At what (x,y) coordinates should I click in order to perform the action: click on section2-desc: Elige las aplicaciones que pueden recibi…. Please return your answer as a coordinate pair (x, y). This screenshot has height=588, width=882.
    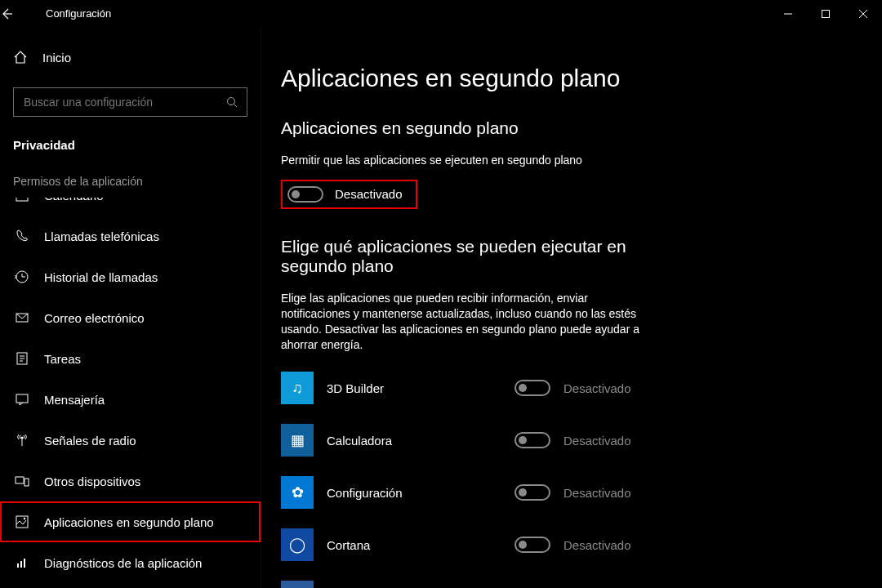
    Looking at the image, I should click on (461, 322).